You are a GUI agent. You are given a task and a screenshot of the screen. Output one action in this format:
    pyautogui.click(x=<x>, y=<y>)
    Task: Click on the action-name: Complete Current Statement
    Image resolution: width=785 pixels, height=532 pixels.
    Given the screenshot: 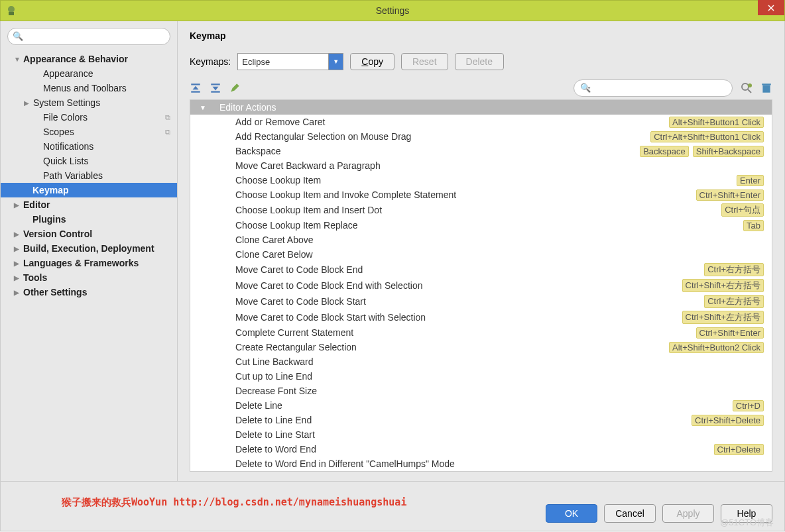 What is the action you would take?
    pyautogui.click(x=465, y=333)
    